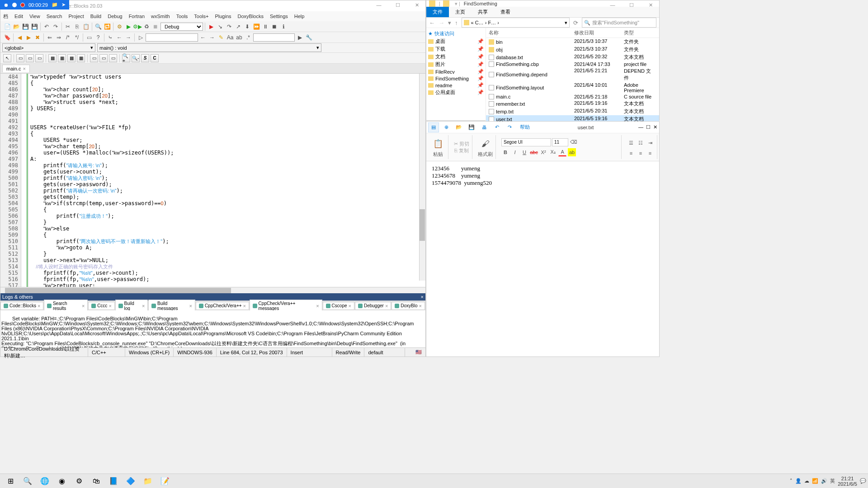 The height and width of the screenshot is (488, 868). Describe the element at coordinates (472, 127) in the screenshot. I see `qat-save-icon: 💾` at that location.